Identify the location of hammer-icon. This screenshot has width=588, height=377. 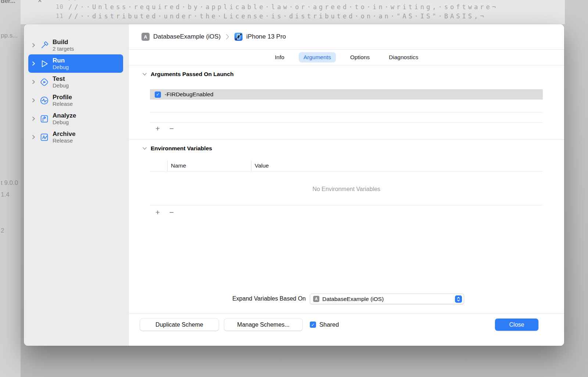
(44, 46).